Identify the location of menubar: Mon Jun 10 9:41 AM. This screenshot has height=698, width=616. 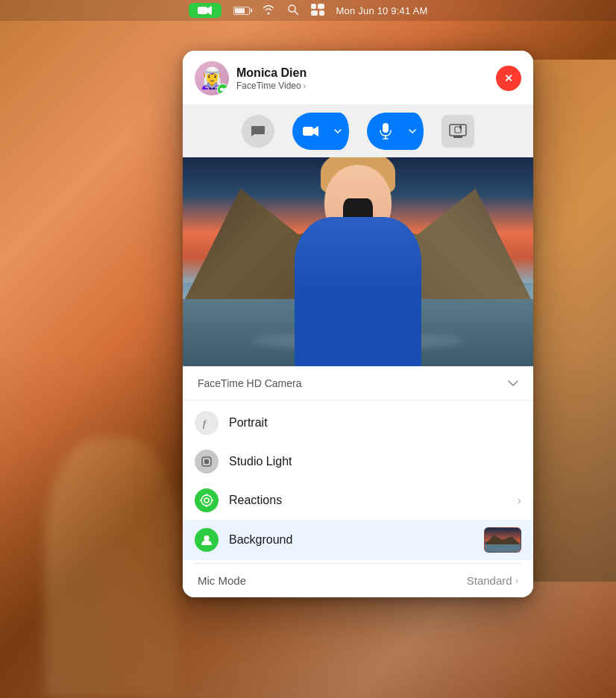
(308, 10).